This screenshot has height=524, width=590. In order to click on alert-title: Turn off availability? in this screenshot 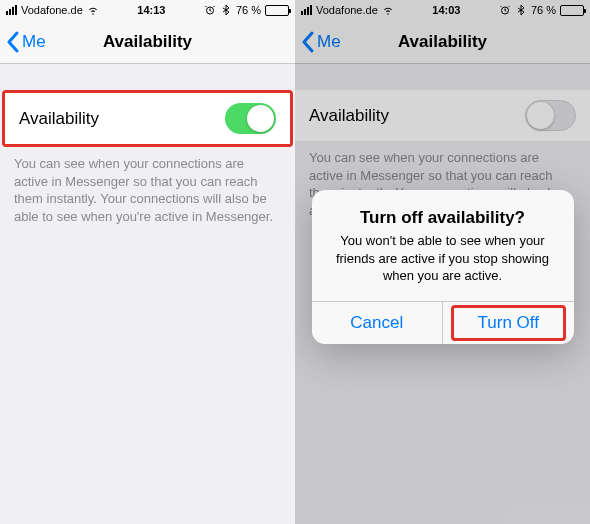, I will do `click(443, 218)`.